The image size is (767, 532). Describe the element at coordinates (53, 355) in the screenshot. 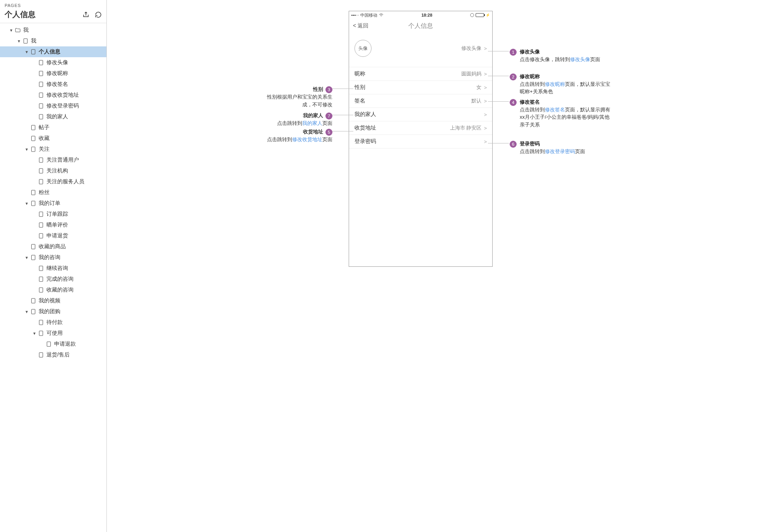

I see `tree-item: 退货/售后` at that location.